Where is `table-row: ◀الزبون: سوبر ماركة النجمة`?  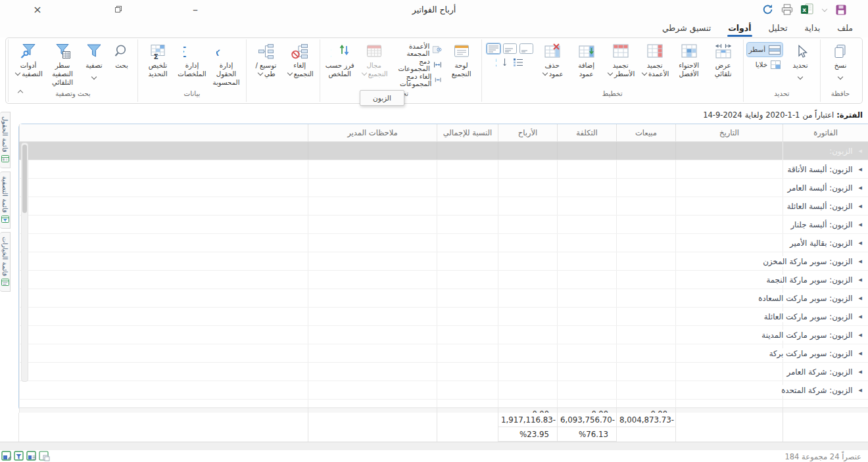
table-row: ◀الزبون: سوبر ماركة النجمة is located at coordinates (443, 280).